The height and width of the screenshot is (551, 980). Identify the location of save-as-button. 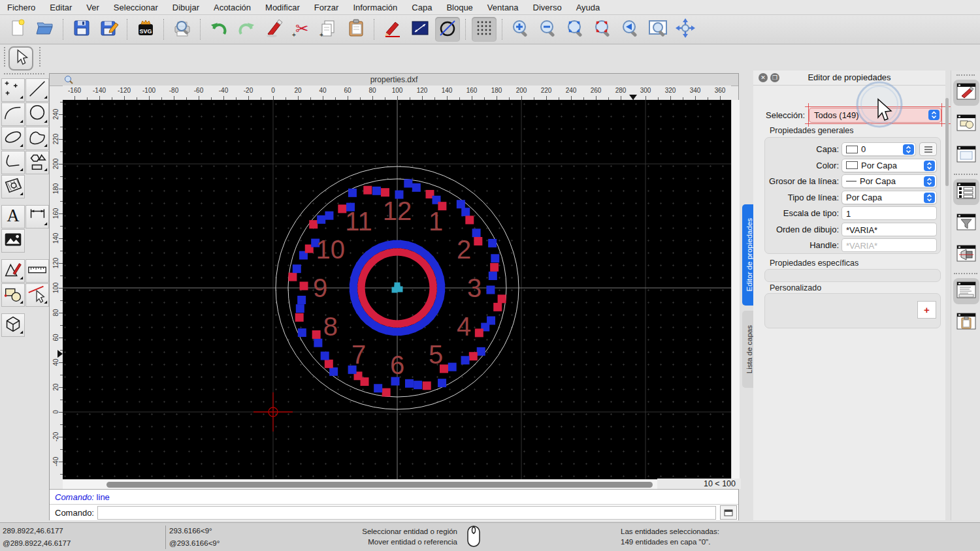
(109, 29).